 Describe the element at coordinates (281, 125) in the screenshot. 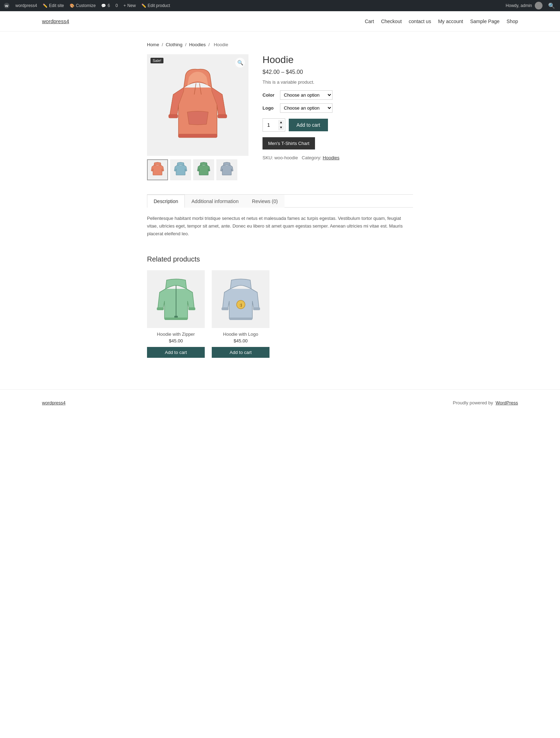

I see `quantity-spinner: ▲ ▼` at that location.